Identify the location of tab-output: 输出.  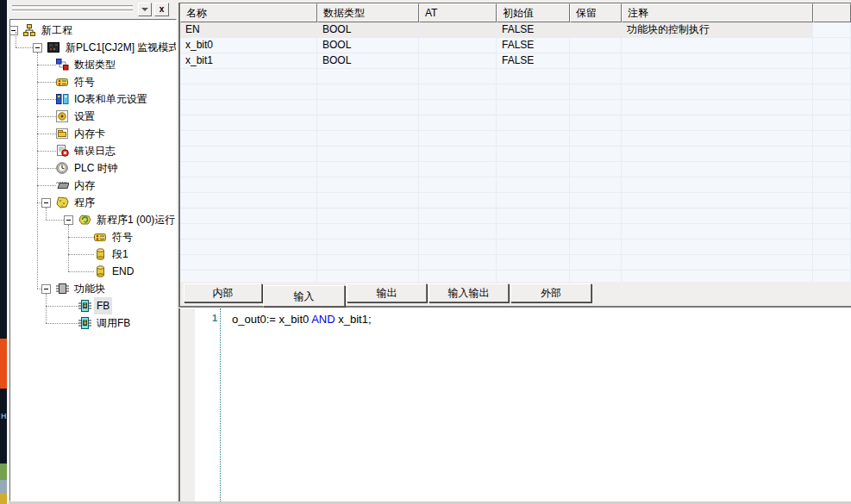
(386, 293).